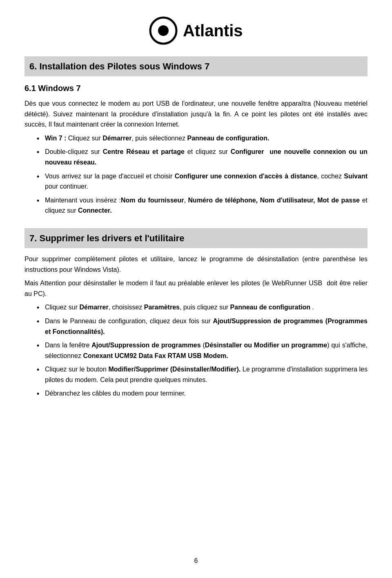 The image size is (392, 578). I want to click on section61-bullets: Win 7 : Cliquez sur Démarrer, puis sélec…, so click(196, 175).